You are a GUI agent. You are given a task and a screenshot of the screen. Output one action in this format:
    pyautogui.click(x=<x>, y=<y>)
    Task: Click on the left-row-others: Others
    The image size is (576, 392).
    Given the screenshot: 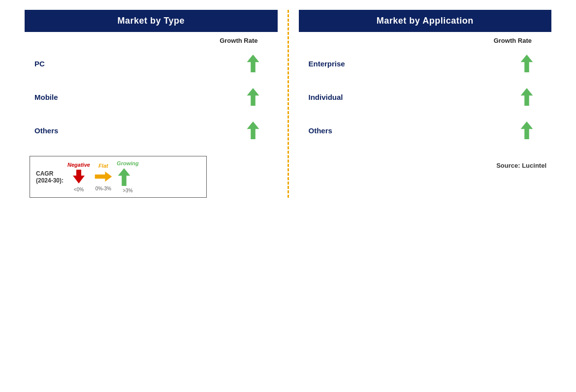 What is the action you would take?
    pyautogui.click(x=151, y=130)
    